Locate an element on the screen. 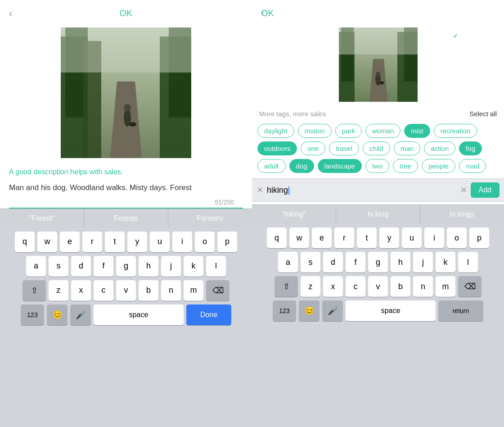 The width and height of the screenshot is (504, 427). tag-child: child is located at coordinates (376, 149).